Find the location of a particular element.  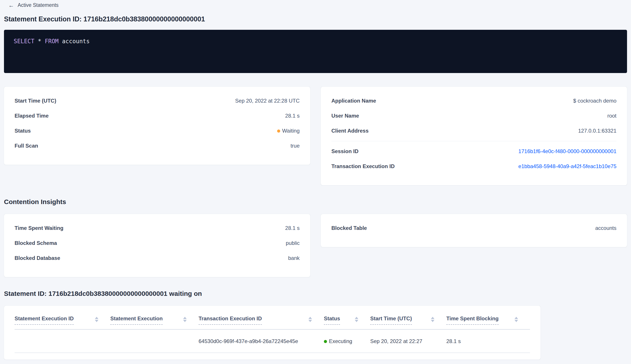

cell-transaction-execution-id: 64530d0c-969f-437e-a9b4-26a72245e45e is located at coordinates (261, 341).